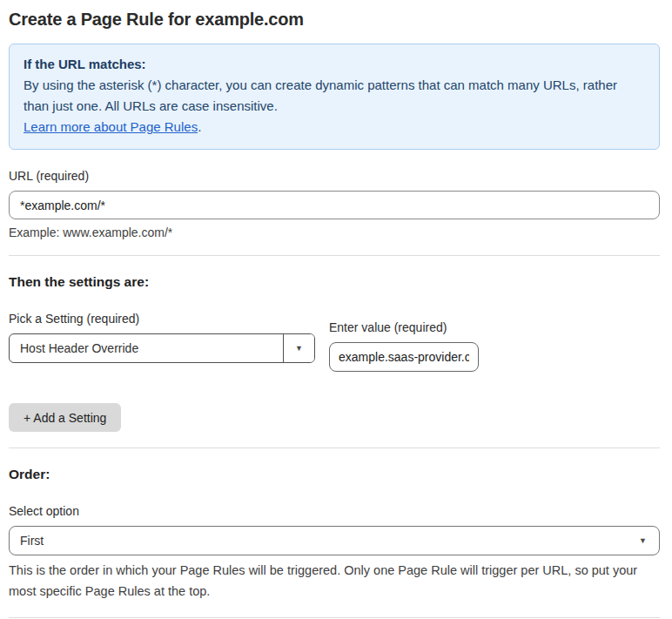  I want to click on order-select: First ▼, so click(334, 541).